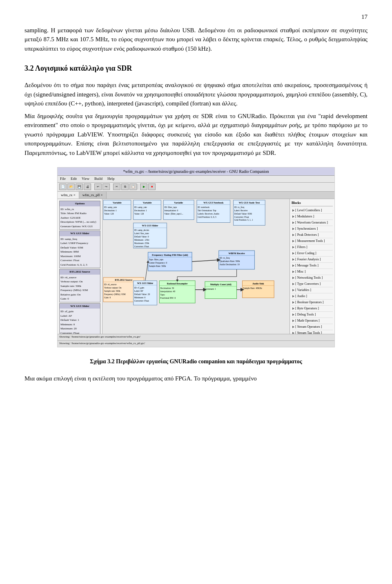 The height and width of the screenshot is (584, 392). What do you see at coordinates (196, 361) in the screenshot?
I see `figure-caption: Σχήμα 3.2 Περιβάλλον εργασίας GNURadio c…` at bounding box center [196, 361].